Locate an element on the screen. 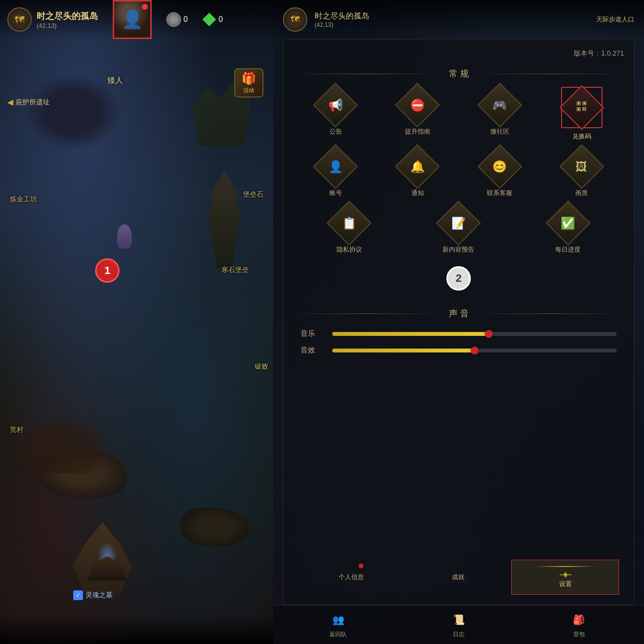  quality-label: 画质 is located at coordinates (582, 193).